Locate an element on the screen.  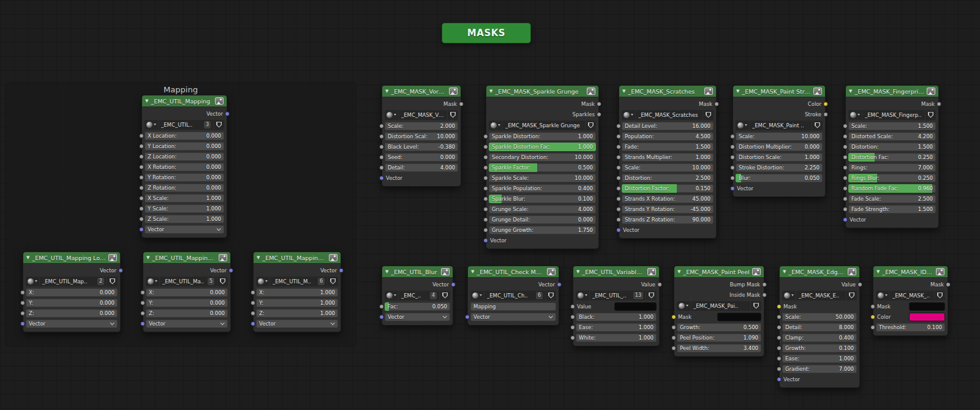
group-name-field: _EMC_MASK_Paint .. is located at coordinates (780, 125).